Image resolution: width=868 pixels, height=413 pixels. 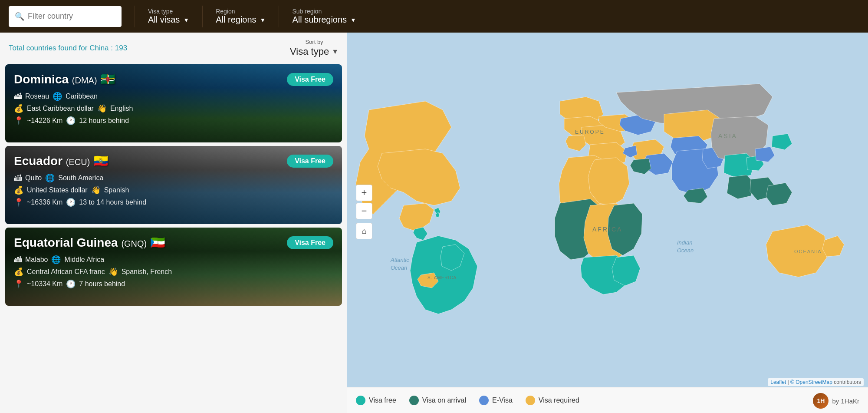 What do you see at coordinates (240, 20) in the screenshot?
I see `region-dropdown: All regions ▼` at bounding box center [240, 20].